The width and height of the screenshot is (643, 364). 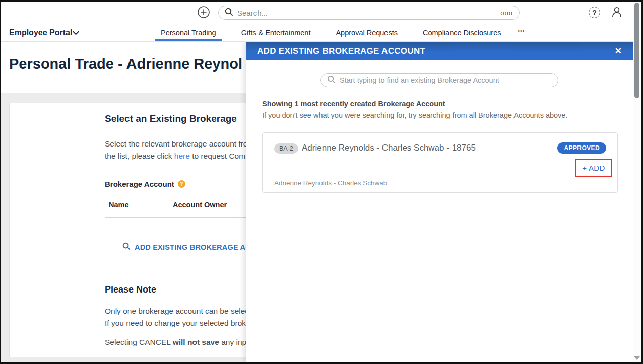 What do you see at coordinates (440, 163) in the screenshot?
I see `brokerage-result-card: BA-2 Adrienne Reynolds - Charles Schwab …` at bounding box center [440, 163].